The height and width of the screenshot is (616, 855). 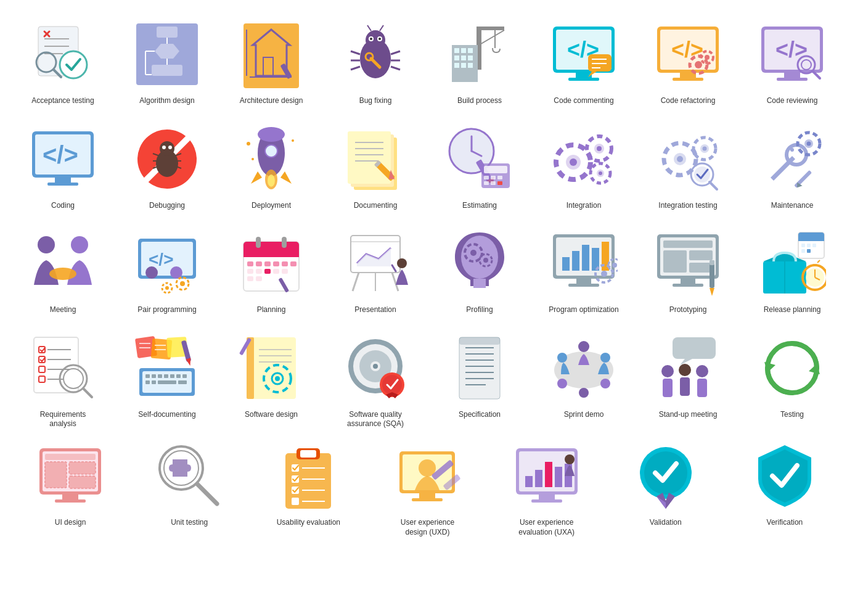 I want to click on item-usability-evaluation: Usability evaluation, so click(x=308, y=488).